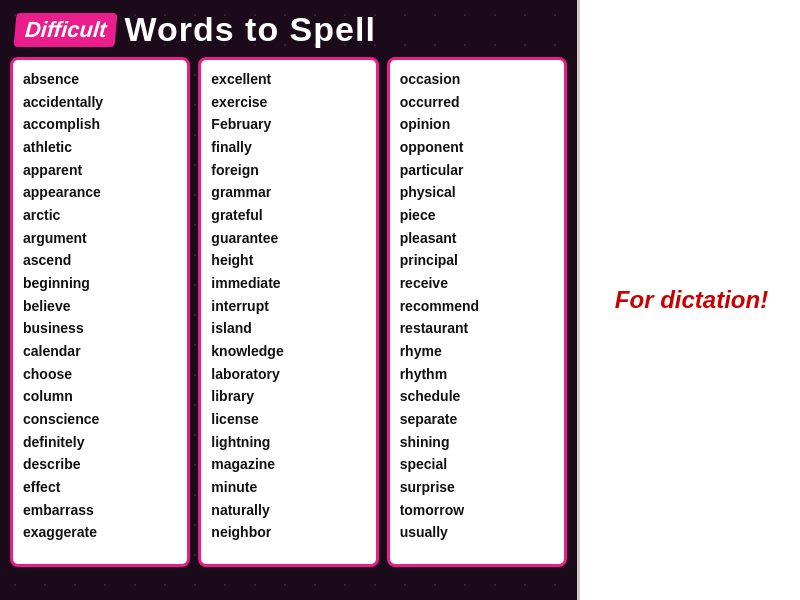  I want to click on word-item: exercise, so click(288, 102).